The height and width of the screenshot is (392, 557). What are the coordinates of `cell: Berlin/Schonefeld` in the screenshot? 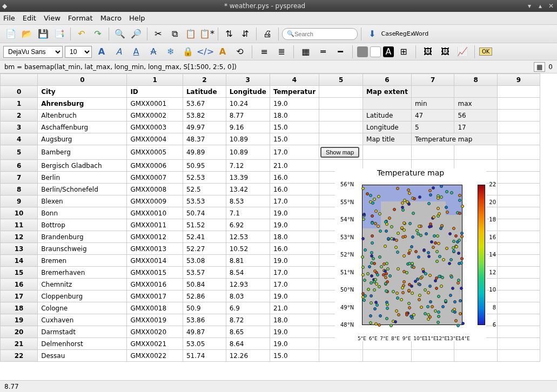 It's located at (82, 190).